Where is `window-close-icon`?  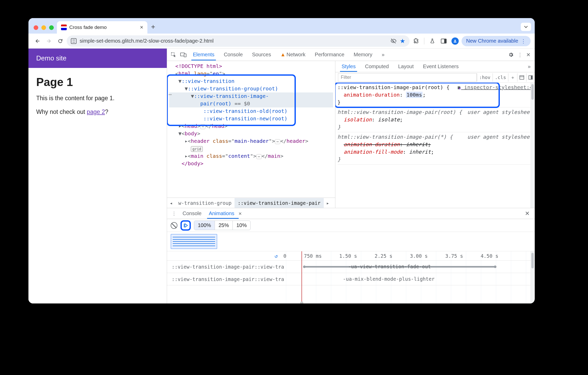 window-close-icon is located at coordinates (36, 28).